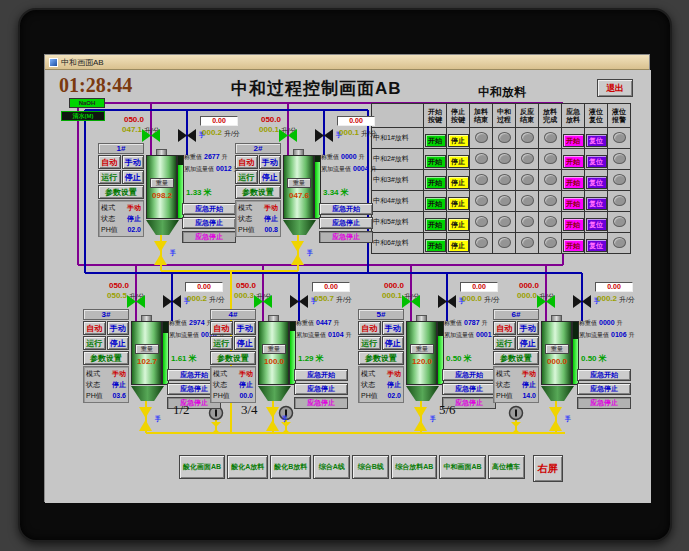 The height and width of the screenshot is (551, 689). Describe the element at coordinates (216, 134) in the screenshot. I see `flow-box-actual: 000.2 升/分` at that location.